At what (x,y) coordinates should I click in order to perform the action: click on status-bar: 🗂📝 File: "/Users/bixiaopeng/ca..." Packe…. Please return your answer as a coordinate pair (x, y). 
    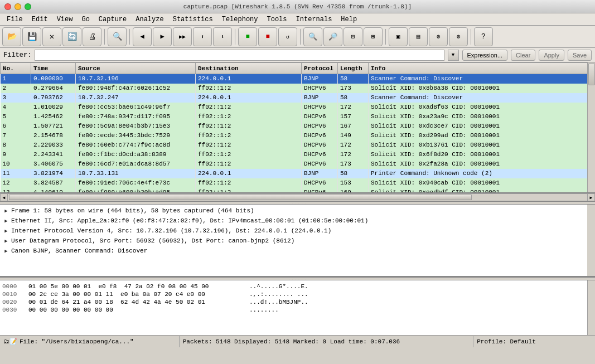
    Looking at the image, I should click on (298, 341).